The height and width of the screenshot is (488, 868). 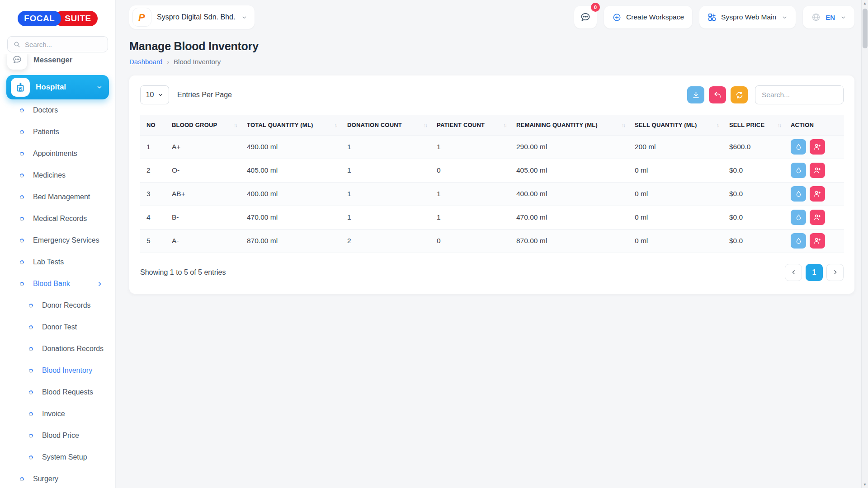 What do you see at coordinates (58, 110) in the screenshot?
I see `sidebar-item-doctors: Doctors` at bounding box center [58, 110].